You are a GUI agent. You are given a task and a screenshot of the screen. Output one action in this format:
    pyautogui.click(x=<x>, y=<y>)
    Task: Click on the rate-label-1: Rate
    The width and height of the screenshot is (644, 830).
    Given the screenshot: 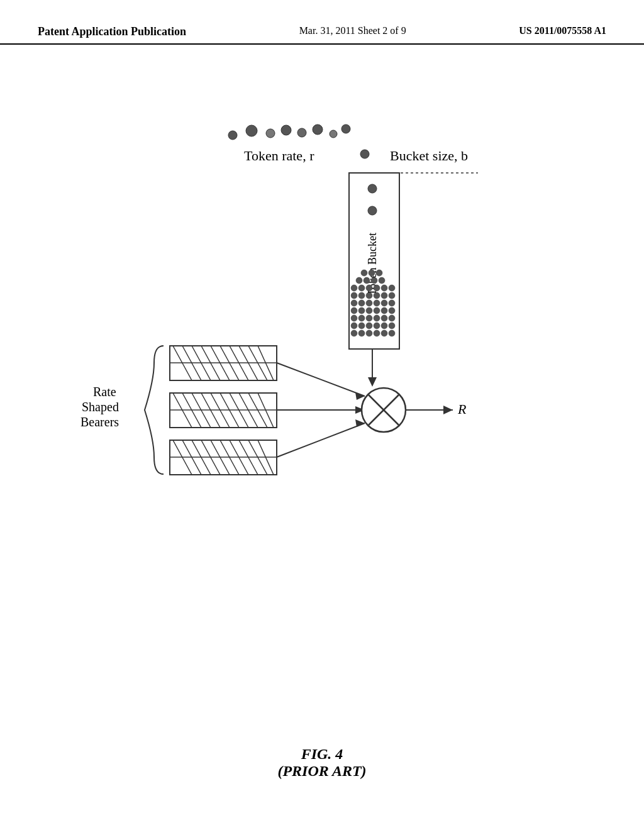 What is the action you would take?
    pyautogui.click(x=104, y=392)
    